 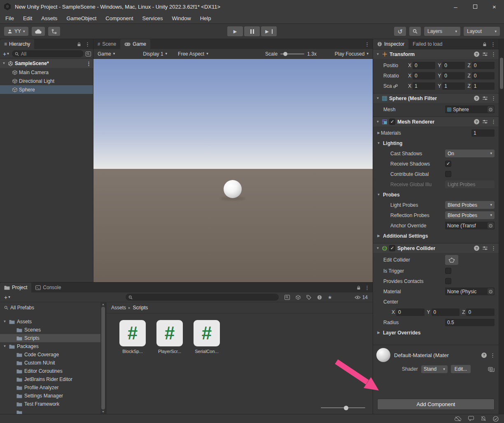 I want to click on folder-scripts: Scripts, so click(x=53, y=338).